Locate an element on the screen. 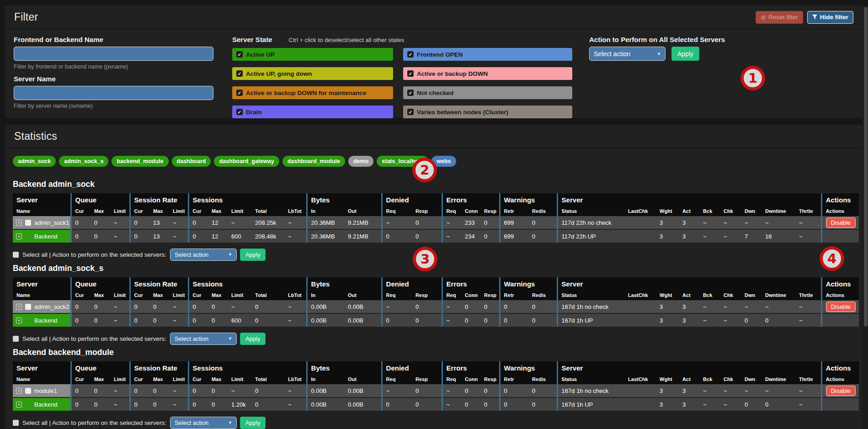 This screenshot has width=868, height=429. scrollbar-thumb is located at coordinates (866, 167).